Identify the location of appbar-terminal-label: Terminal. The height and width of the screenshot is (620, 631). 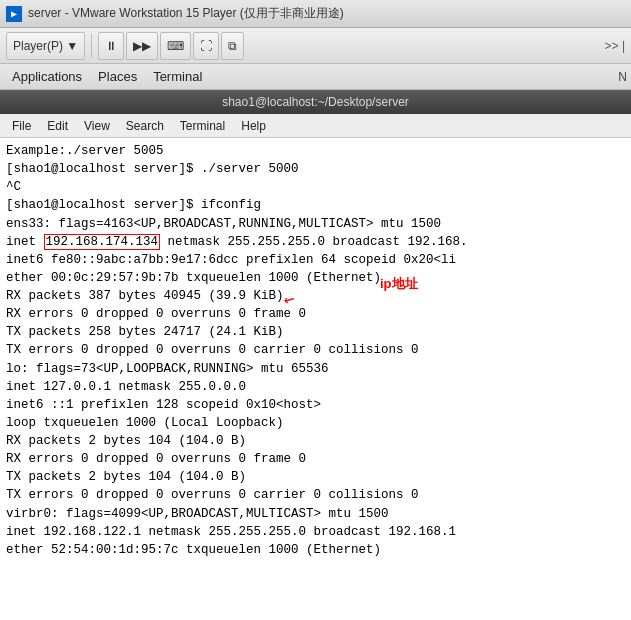
(178, 76).